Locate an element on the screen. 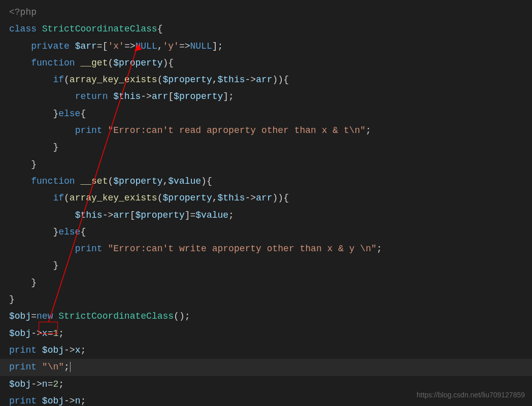  watermark: https://blog.csdn.net/liu709127859 is located at coordinates (471, 395).